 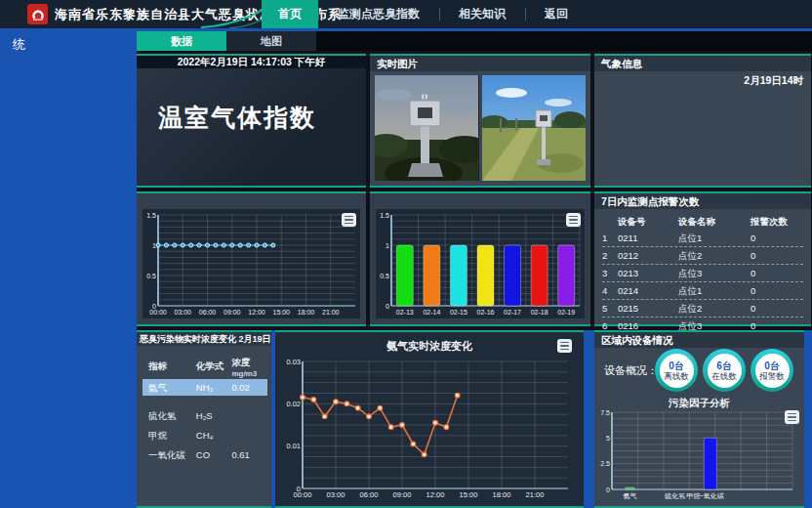 I want to click on svg-text: 5, so click(x=608, y=438).